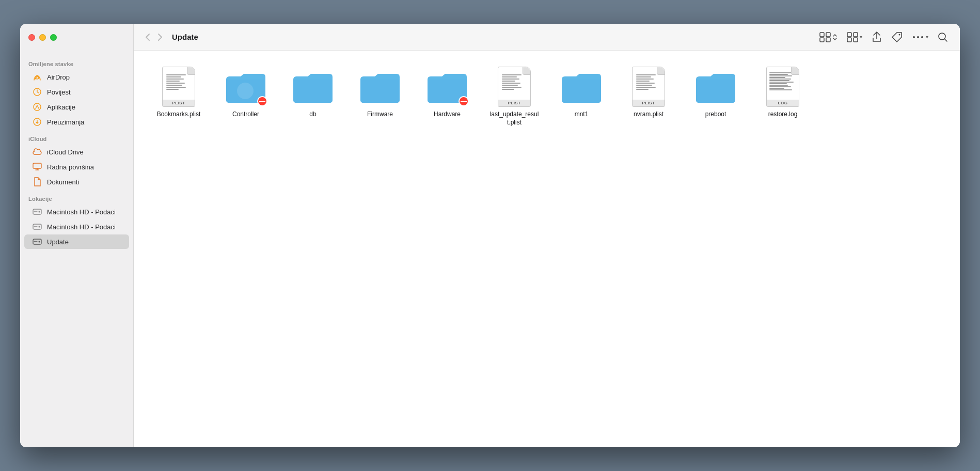 This screenshot has width=980, height=471. Describe the element at coordinates (179, 87) in the screenshot. I see `plist-icon-bookmarks: PLIST` at that location.